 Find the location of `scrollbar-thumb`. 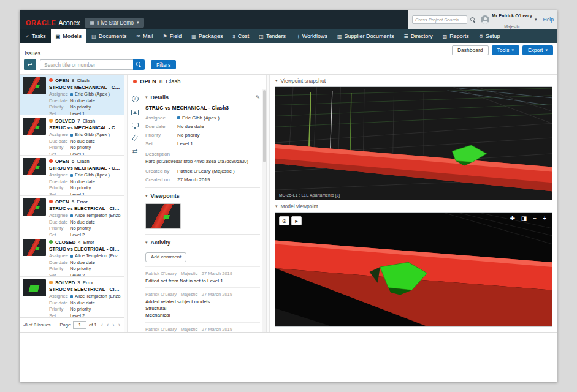

scrollbar-thumb is located at coordinates (264, 126).